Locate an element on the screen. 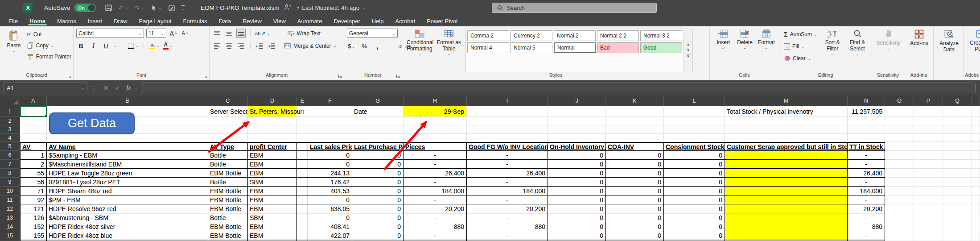 This screenshot has width=980, height=241. cell-N1: 11,257,505 is located at coordinates (866, 112).